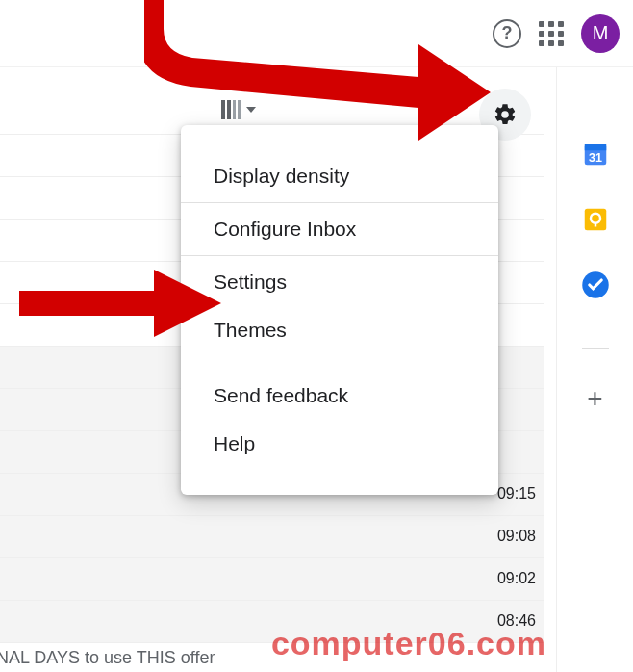 The image size is (633, 672). Describe the element at coordinates (340, 330) in the screenshot. I see `menu-item-themes: Themes` at that location.